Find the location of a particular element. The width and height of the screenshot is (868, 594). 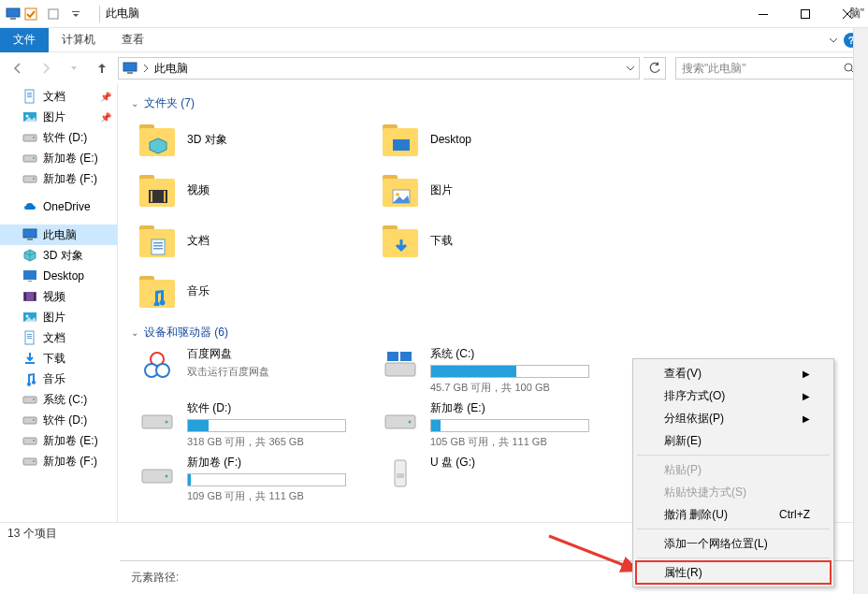

sidebar-item-label: 图片 is located at coordinates (54, 318).